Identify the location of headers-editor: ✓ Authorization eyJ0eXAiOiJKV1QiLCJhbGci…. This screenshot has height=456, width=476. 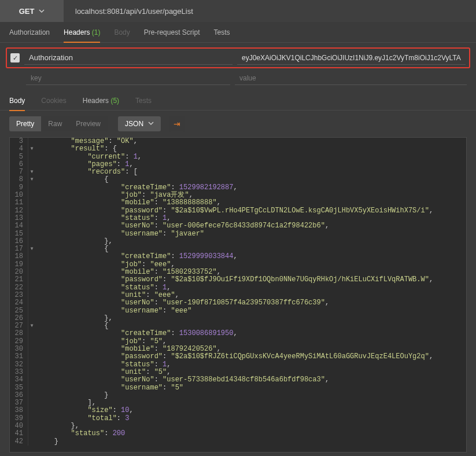
(238, 57).